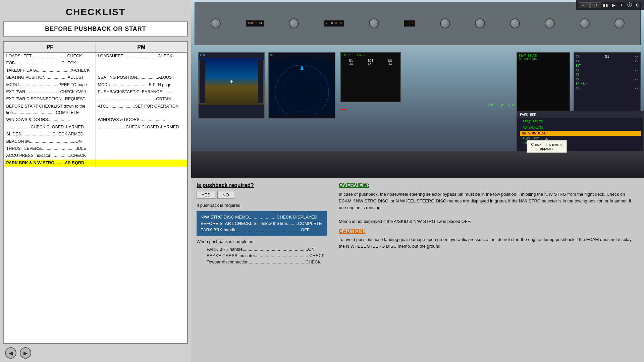 The height and width of the screenshot is (362, 644). What do you see at coordinates (267, 255) in the screenshot?
I see `when-item-1: BRAKE PRESS indicator...................…` at bounding box center [267, 255].